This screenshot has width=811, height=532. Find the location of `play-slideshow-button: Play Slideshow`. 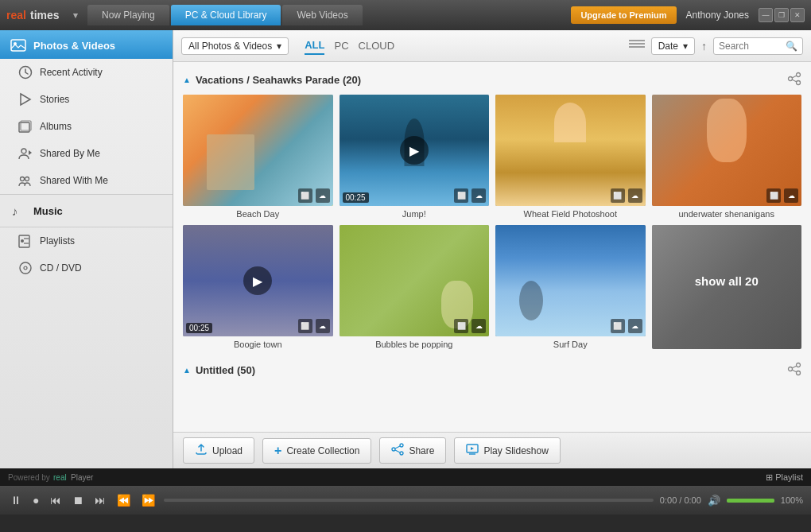

play-slideshow-button: Play Slideshow is located at coordinates (507, 450).